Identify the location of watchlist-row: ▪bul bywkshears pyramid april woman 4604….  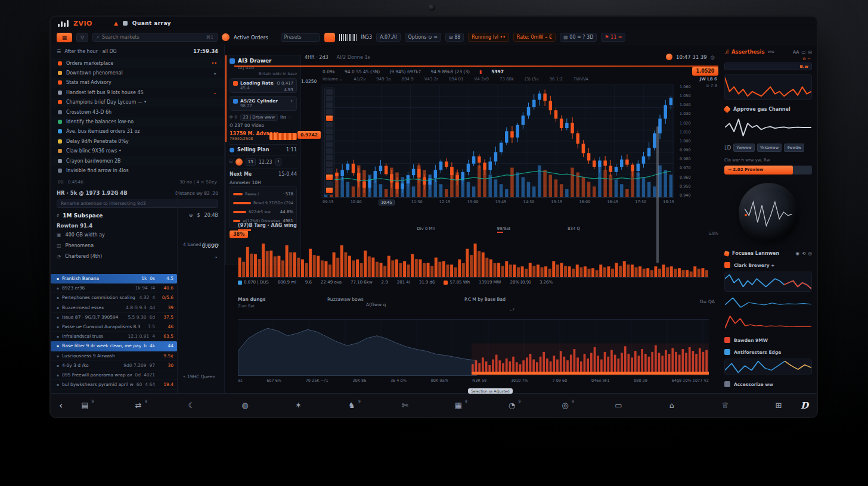
(114, 385).